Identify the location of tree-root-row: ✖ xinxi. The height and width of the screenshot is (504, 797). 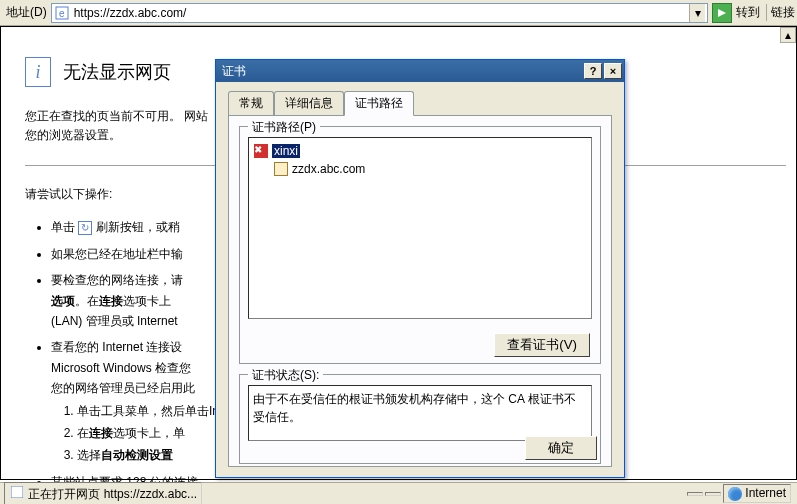
(420, 151).